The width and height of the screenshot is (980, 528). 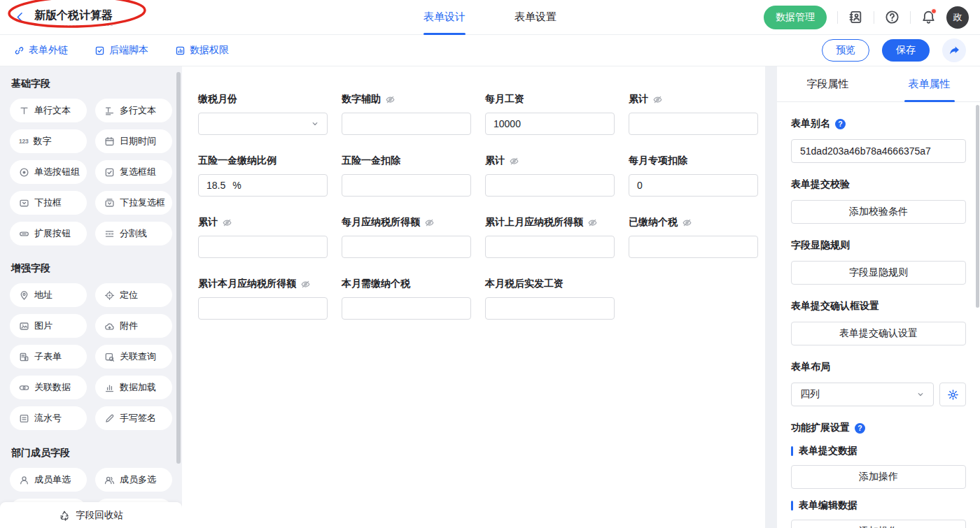 I want to click on sidebar-item-label: 关联数据, so click(x=52, y=387).